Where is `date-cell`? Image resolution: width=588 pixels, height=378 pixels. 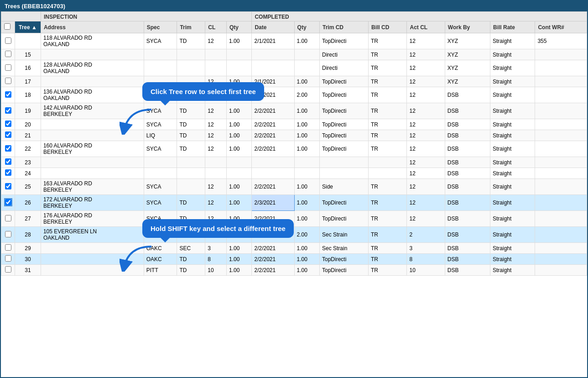
date-cell is located at coordinates (273, 163).